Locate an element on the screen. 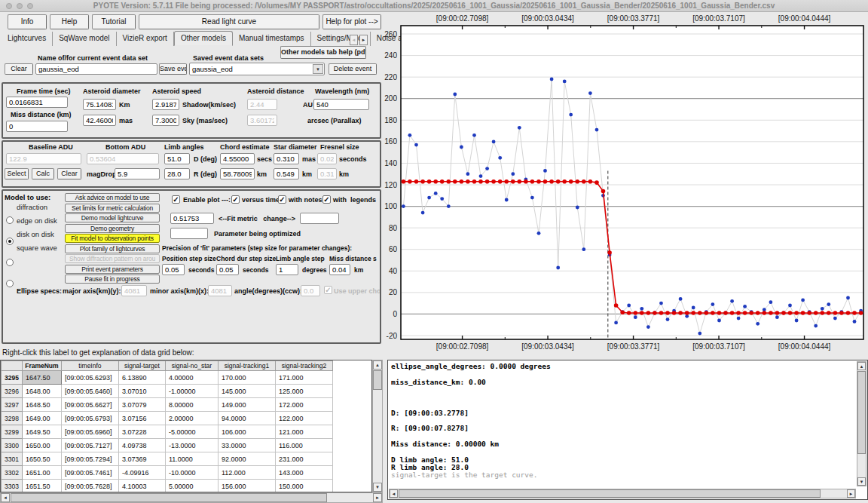  wavelength-input is located at coordinates (341, 104).